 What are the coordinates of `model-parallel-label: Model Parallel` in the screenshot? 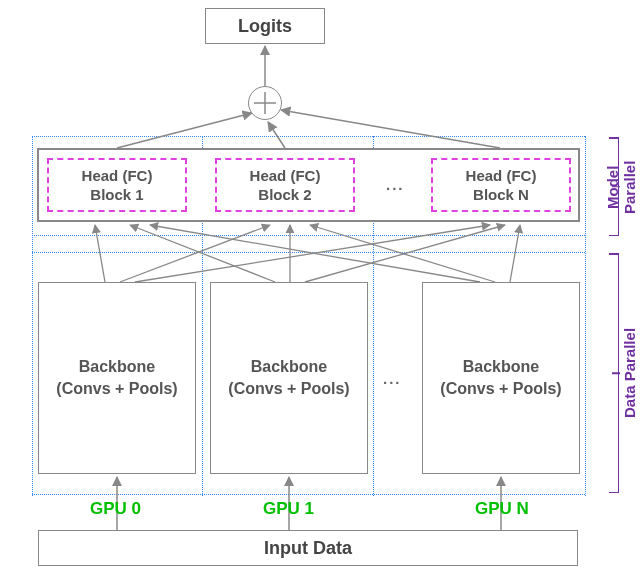 It's located at (621, 187).